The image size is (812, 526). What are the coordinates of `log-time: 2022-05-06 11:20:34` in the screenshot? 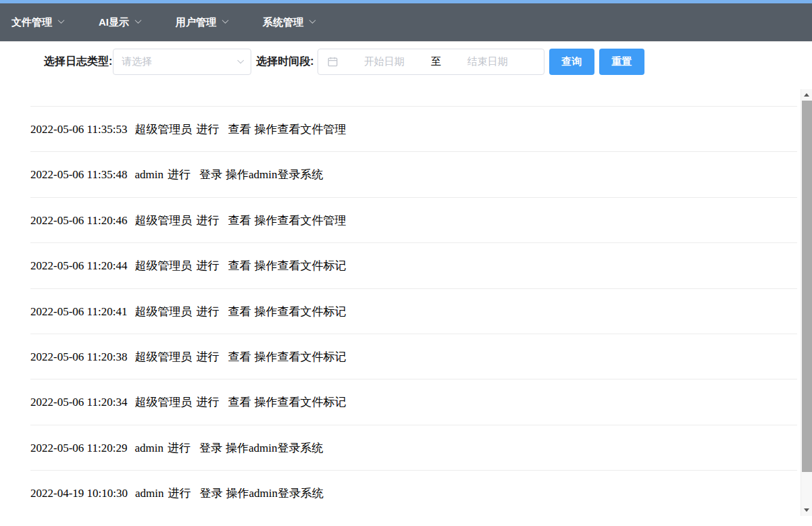 It's located at (78, 402).